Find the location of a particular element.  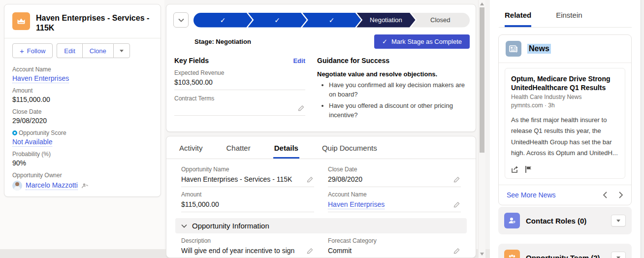

chevron-left-icon is located at coordinates (605, 195).